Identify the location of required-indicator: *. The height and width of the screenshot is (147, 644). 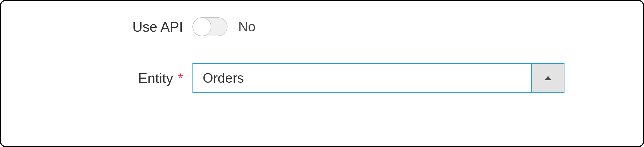
(181, 78).